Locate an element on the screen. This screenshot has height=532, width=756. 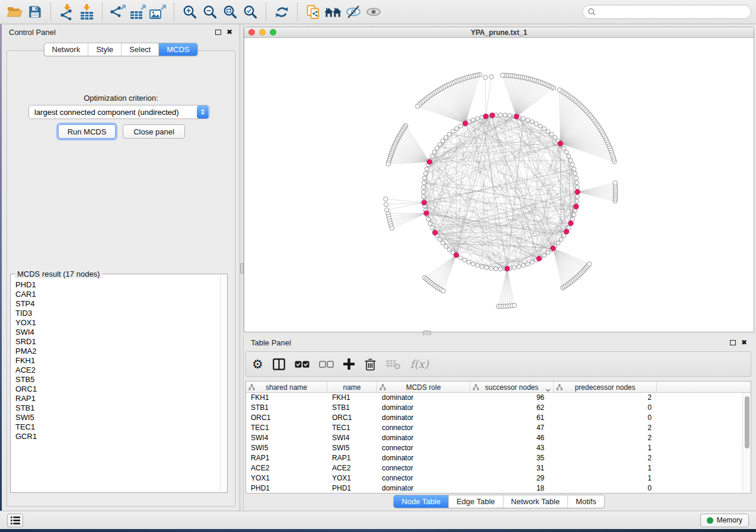
mcds-result-item: SWI5 is located at coordinates (116, 418).